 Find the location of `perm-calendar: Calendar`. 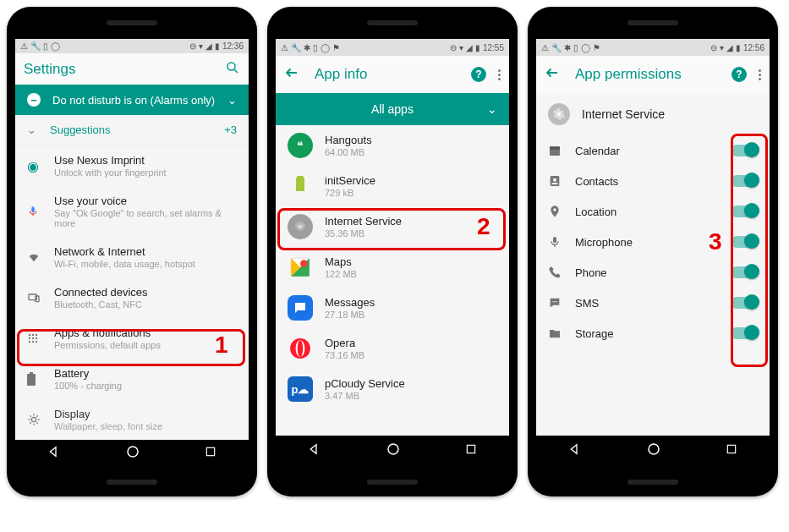

perm-calendar: Calendar is located at coordinates (653, 151).